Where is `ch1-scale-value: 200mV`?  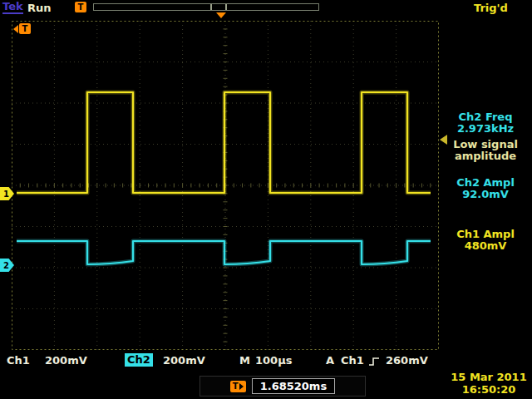
ch1-scale-value: 200mV is located at coordinates (66, 361).